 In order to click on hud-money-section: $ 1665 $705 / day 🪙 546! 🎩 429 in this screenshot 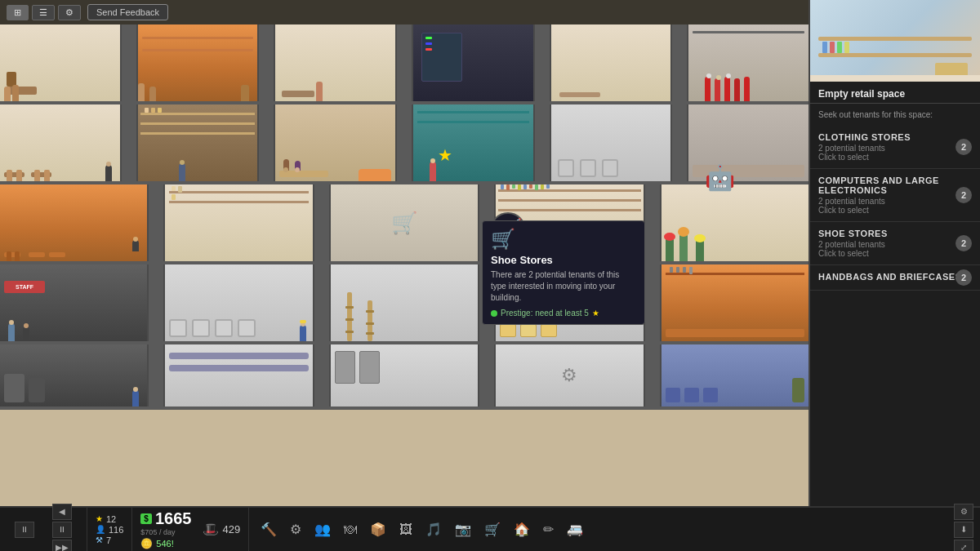, I will do `click(191, 529)`.